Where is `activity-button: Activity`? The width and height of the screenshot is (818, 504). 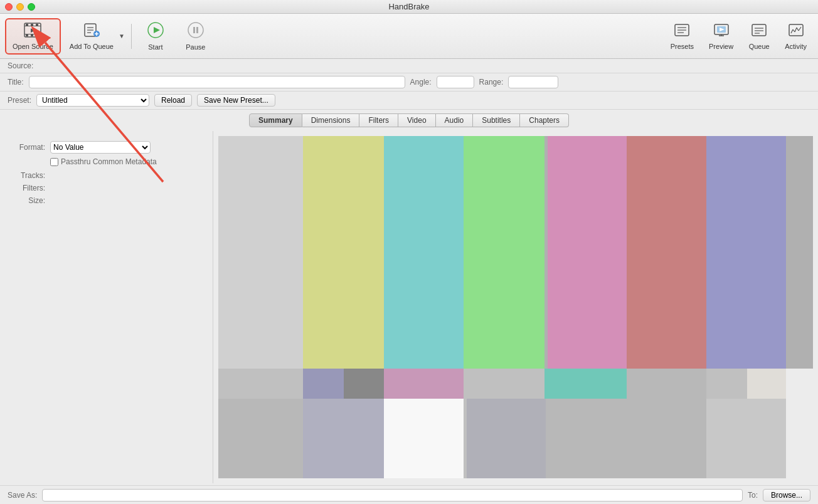 activity-button: Activity is located at coordinates (795, 36).